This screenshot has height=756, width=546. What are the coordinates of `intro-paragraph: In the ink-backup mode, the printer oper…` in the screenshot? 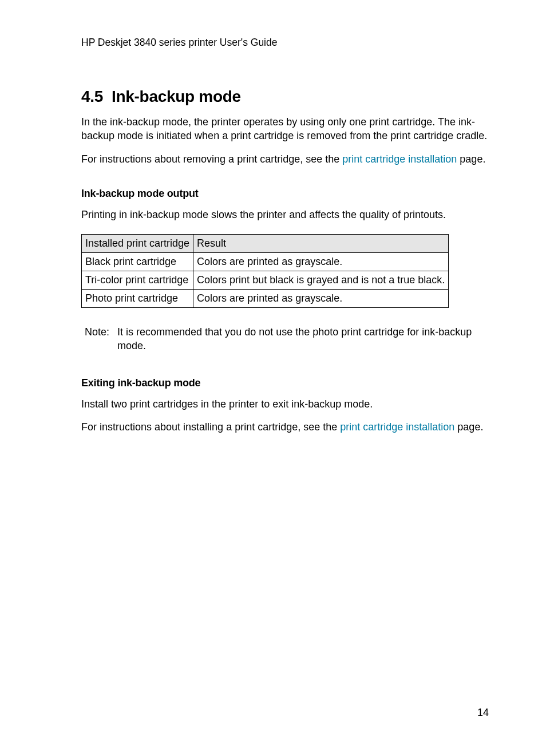 It's located at (285, 129).